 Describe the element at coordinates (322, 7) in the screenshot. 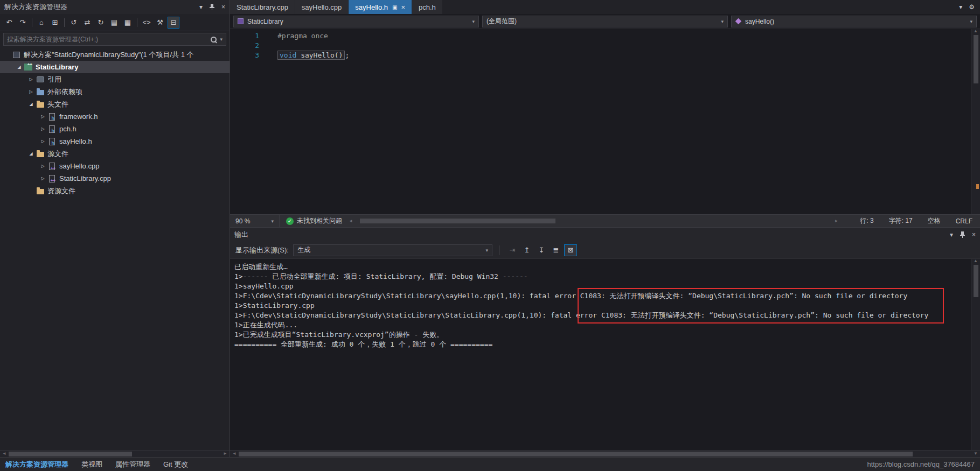

I see `tab-sayHello-cpp: sayHello.cpp` at that location.